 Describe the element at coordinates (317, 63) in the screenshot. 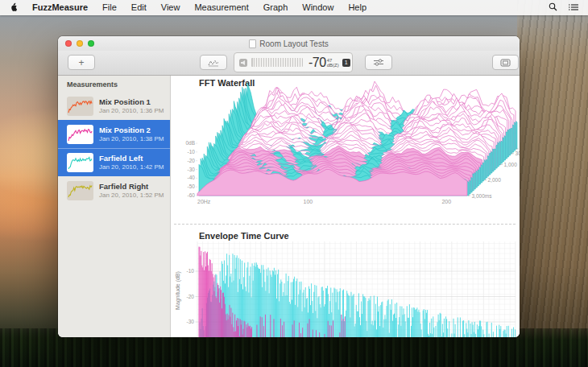

I see `level-value: -70` at that location.